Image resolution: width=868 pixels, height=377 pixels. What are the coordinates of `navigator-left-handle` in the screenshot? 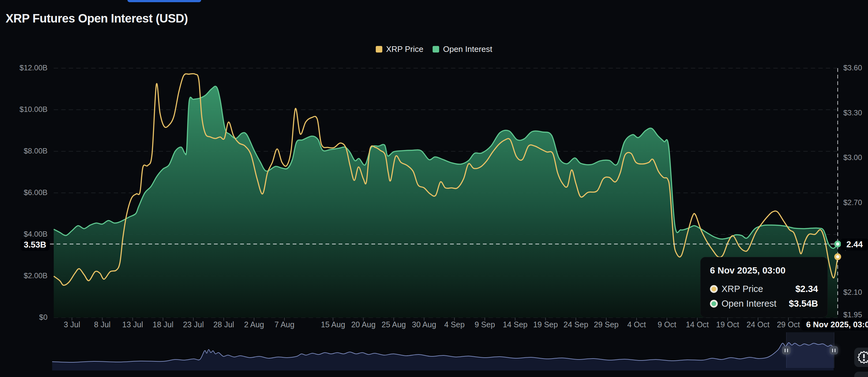 It's located at (786, 350).